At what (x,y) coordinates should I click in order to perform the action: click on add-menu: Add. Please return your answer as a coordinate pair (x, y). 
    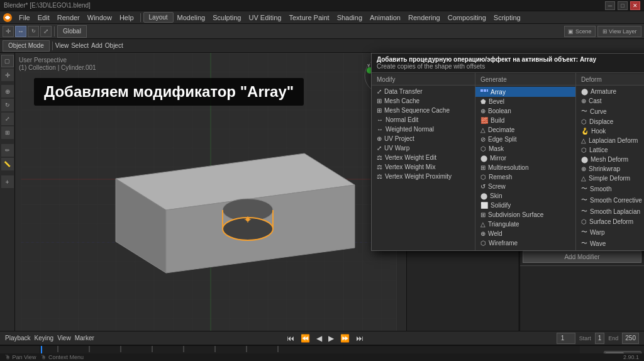
    Looking at the image, I should click on (97, 45).